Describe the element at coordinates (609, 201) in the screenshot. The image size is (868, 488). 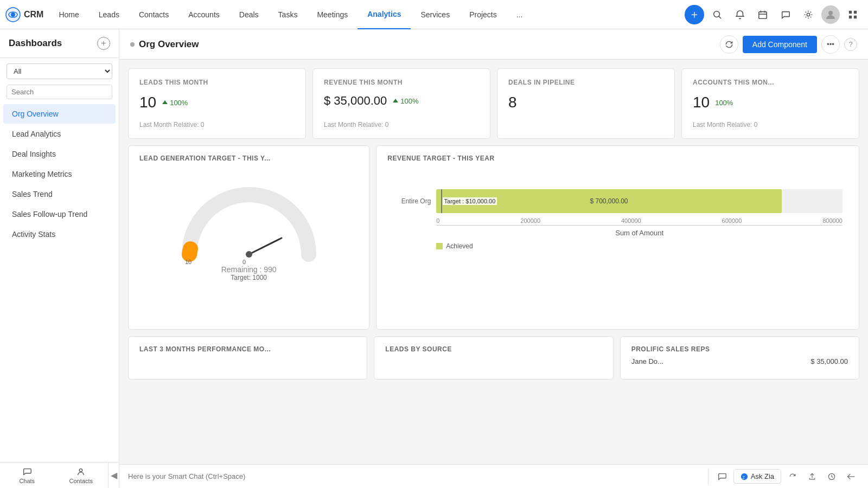
I see `bar-achieved-value: $ 700,000.00` at that location.